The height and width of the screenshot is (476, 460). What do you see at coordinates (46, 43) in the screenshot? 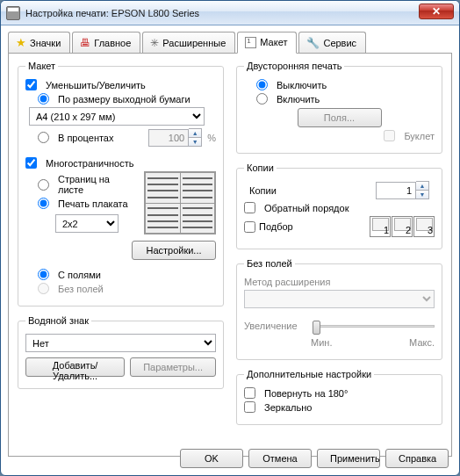
I see `tab-label: Значки` at bounding box center [46, 43].